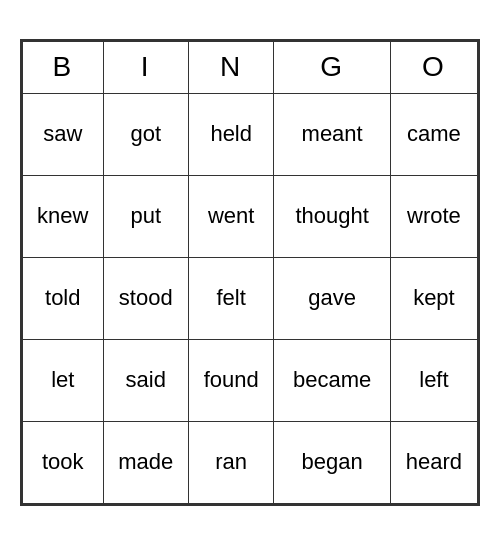 The height and width of the screenshot is (544, 500). I want to click on bingo-cell-3-2: found, so click(230, 380).